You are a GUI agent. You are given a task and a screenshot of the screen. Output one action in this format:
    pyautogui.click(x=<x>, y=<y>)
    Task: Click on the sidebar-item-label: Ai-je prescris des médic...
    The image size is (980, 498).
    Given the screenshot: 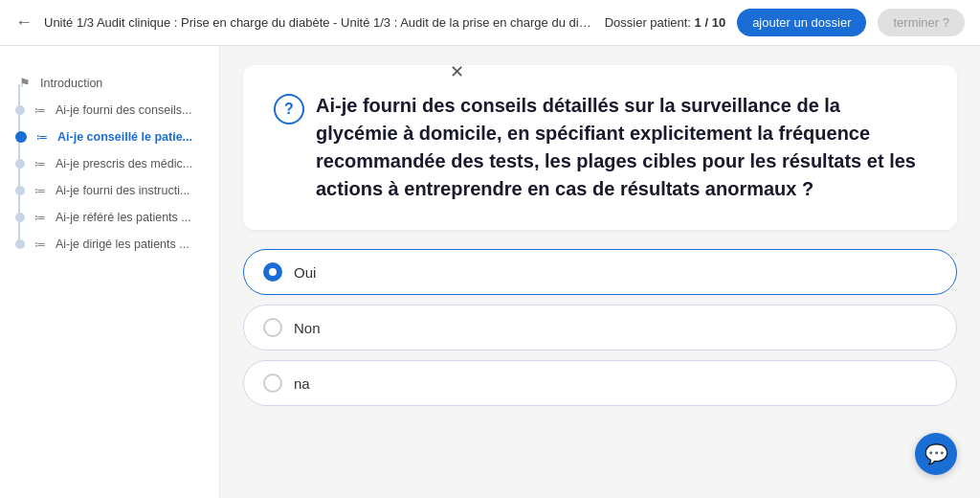 What is the action you would take?
    pyautogui.click(x=124, y=164)
    